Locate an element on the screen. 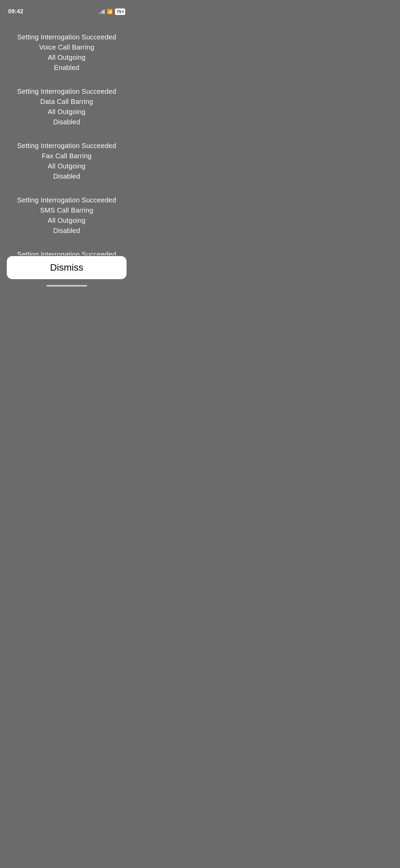  entry-line: Fax Call Barring is located at coordinates (66, 156).